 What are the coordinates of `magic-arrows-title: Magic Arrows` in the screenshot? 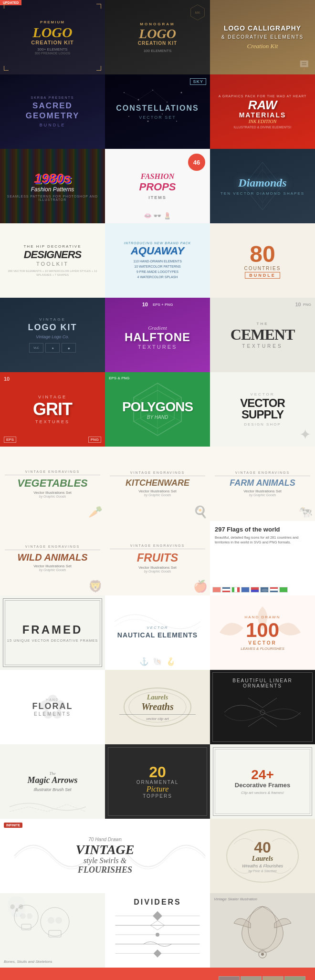 It's located at (52, 781).